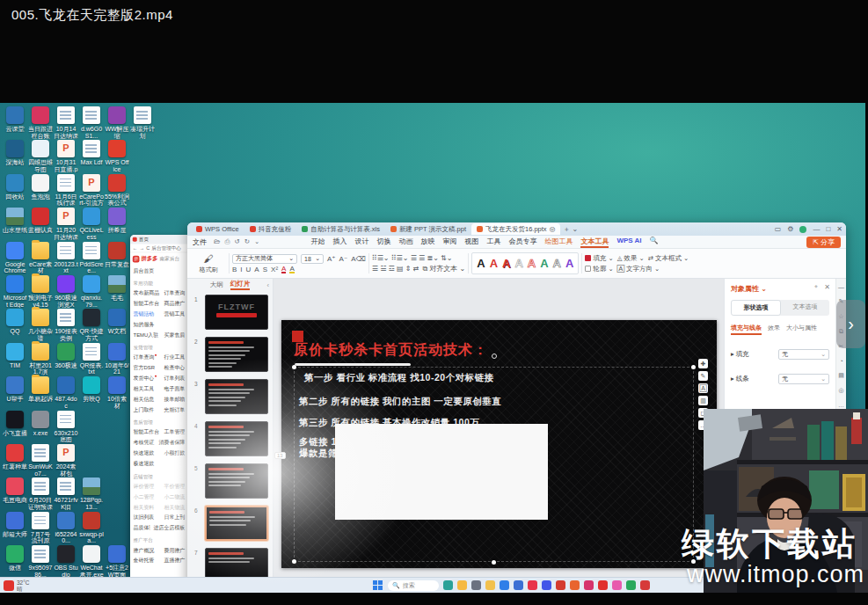 The image size is (868, 605). What do you see at coordinates (117, 221) in the screenshot?
I see `desktop-icon: 拼希屋` at bounding box center [117, 221].